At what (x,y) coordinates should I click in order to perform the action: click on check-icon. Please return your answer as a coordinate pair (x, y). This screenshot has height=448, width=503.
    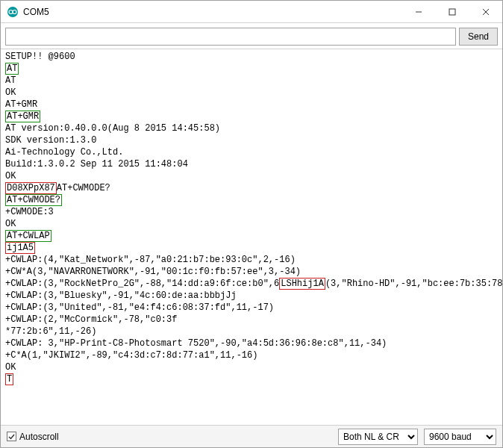
    Looking at the image, I should click on (12, 436).